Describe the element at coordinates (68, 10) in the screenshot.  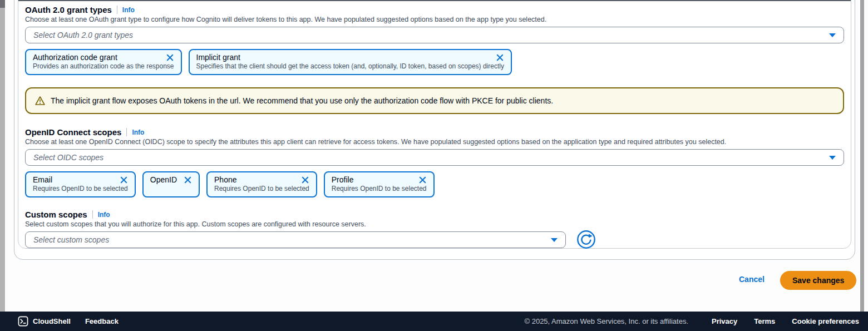
I see `oauth-grant-types-title: OAuth 2.0 grant types` at that location.